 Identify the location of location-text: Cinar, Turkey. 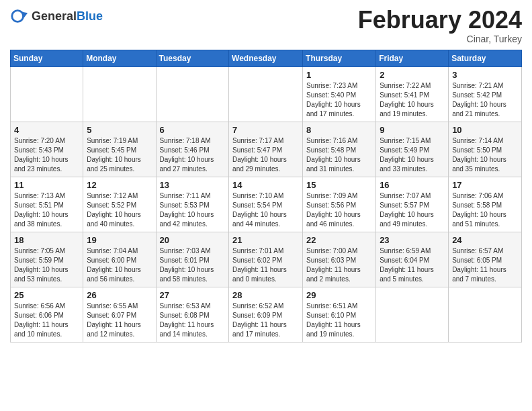
(440, 39).